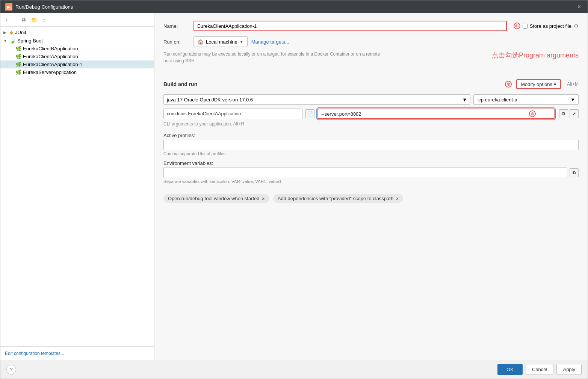 The image size is (588, 379). Describe the element at coordinates (177, 42) in the screenshot. I see `run-on-label: Run on:` at that location.